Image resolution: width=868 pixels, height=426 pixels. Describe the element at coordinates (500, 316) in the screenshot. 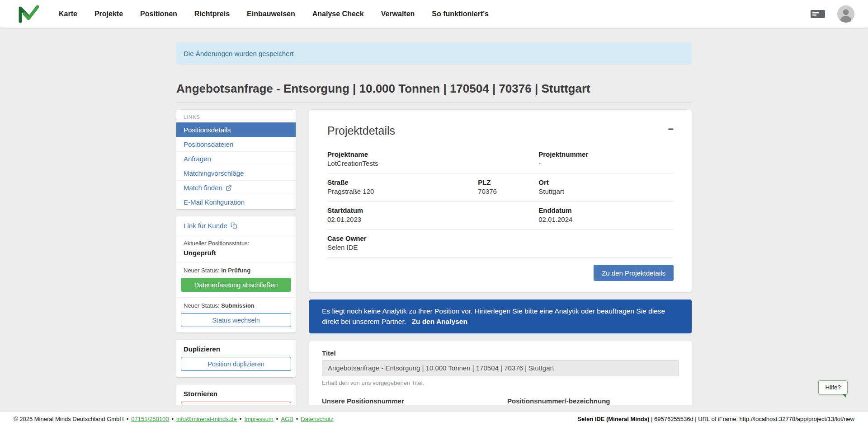

I see `analytics-banner: Es liegt noch keine Analytik zu Ihrer Po…` at that location.